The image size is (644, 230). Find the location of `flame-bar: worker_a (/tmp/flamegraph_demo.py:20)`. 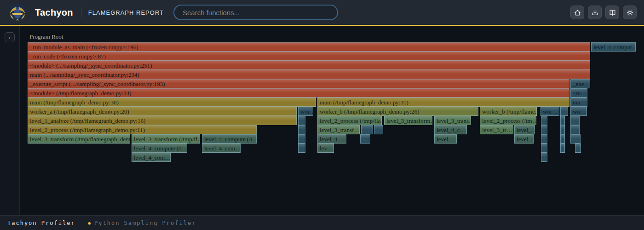

flame-bar: worker_a (/tmp/flamegraph_demo.py:20) is located at coordinates (162, 111).